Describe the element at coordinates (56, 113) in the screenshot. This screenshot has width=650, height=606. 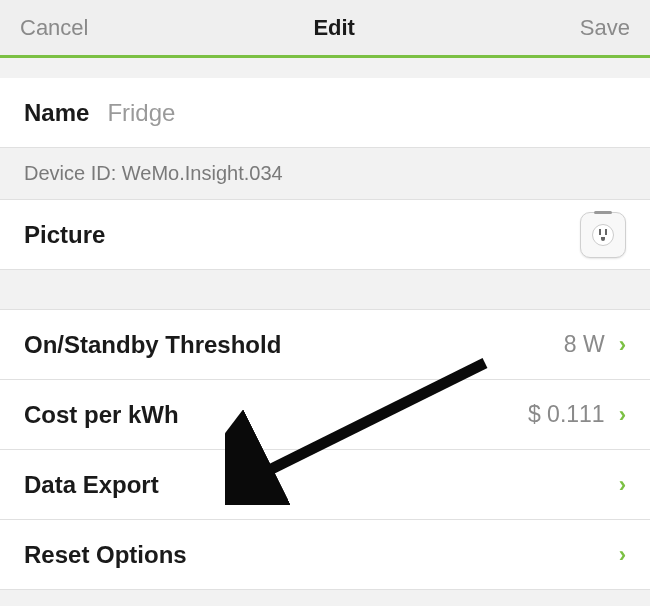
I see `name-label: Name` at that location.